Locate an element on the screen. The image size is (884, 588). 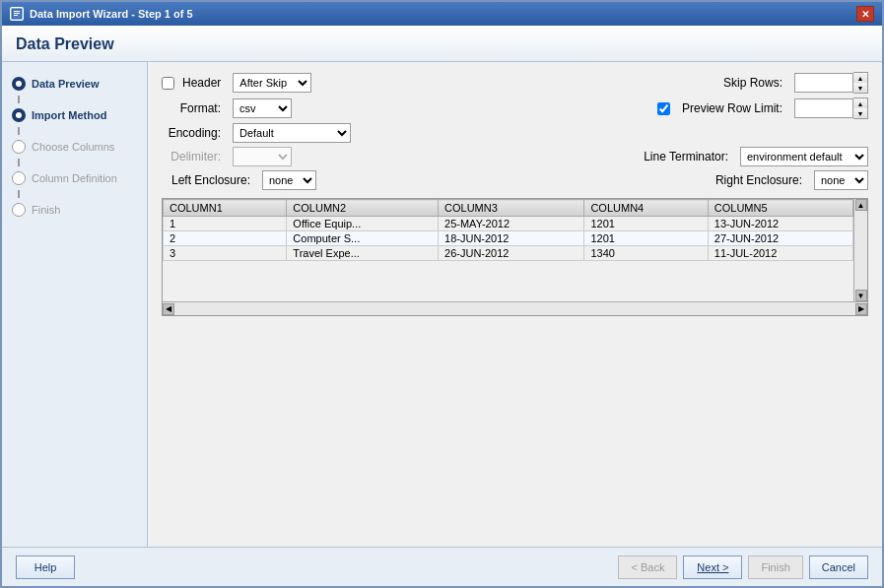
table-cell: 27-JUN-2012 is located at coordinates (781, 238).